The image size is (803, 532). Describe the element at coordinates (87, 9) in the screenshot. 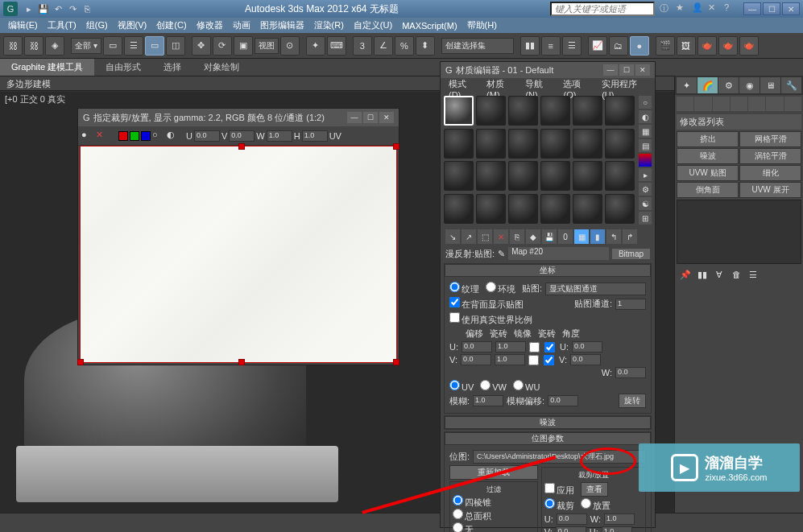

I see `qat-link-icon: ⎘` at that location.